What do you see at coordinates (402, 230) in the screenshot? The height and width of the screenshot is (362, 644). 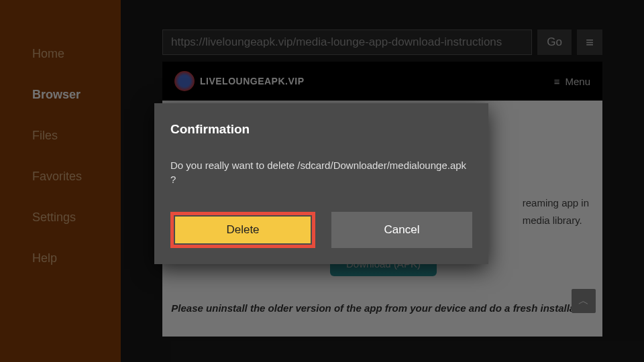 I see `cancel-button: Cancel` at bounding box center [402, 230].